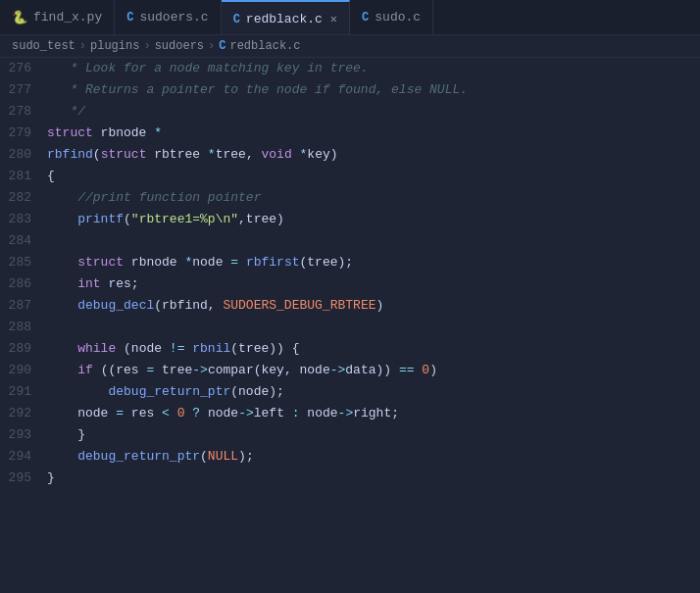 The image size is (700, 593). What do you see at coordinates (24, 69) in the screenshot?
I see `line-number-276: 276` at bounding box center [24, 69].